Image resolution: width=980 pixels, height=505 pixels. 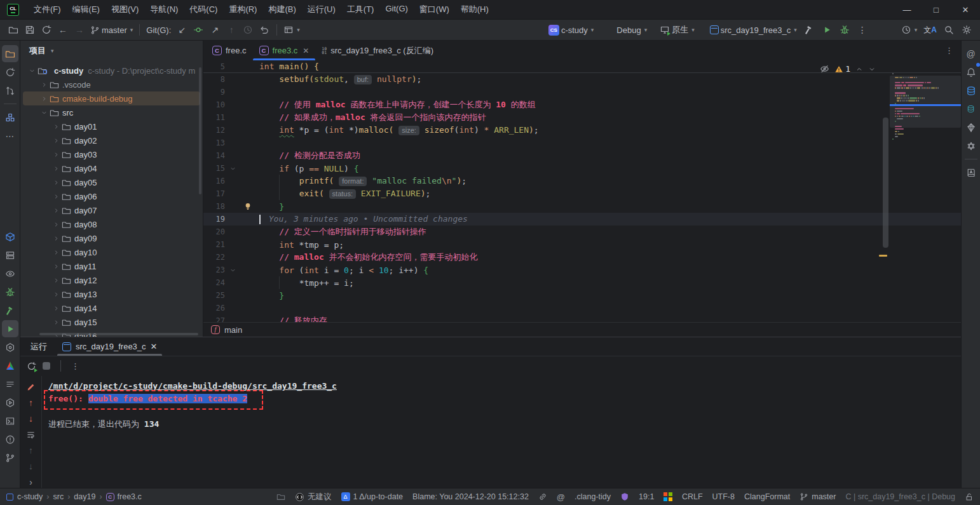 What do you see at coordinates (909, 30) in the screenshot?
I see `profiler-button: ▾` at bounding box center [909, 30].